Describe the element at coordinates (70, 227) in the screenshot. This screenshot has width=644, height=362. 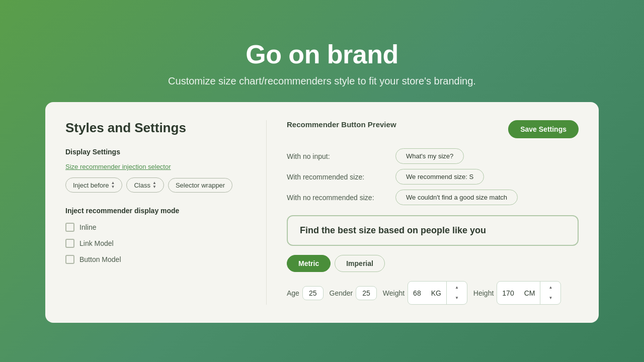
I see `checkbox-inline` at that location.